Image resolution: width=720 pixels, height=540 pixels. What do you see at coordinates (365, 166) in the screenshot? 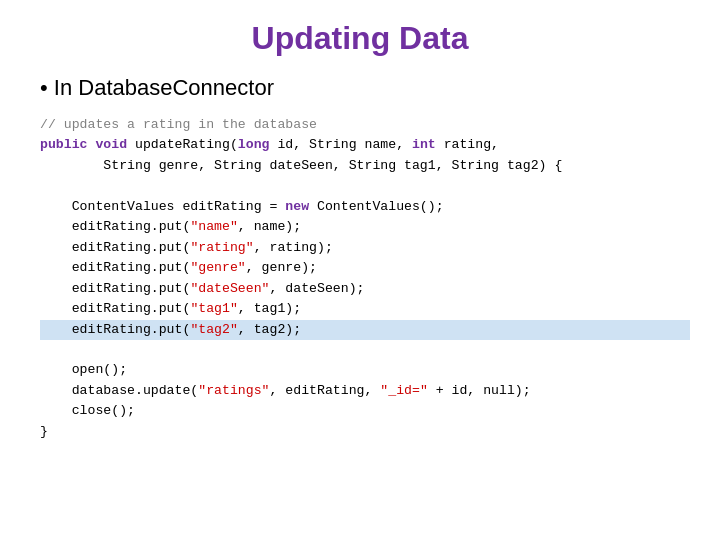
I see `code-line-2: String genre, String dateSeen, String ta…` at bounding box center [365, 166].